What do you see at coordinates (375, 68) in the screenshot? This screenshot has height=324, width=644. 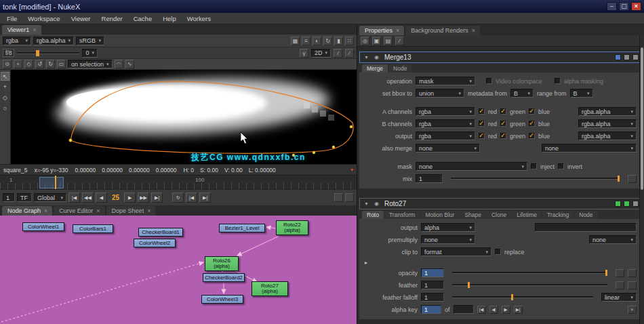 I see `tab-merge: Merge` at bounding box center [375, 68].